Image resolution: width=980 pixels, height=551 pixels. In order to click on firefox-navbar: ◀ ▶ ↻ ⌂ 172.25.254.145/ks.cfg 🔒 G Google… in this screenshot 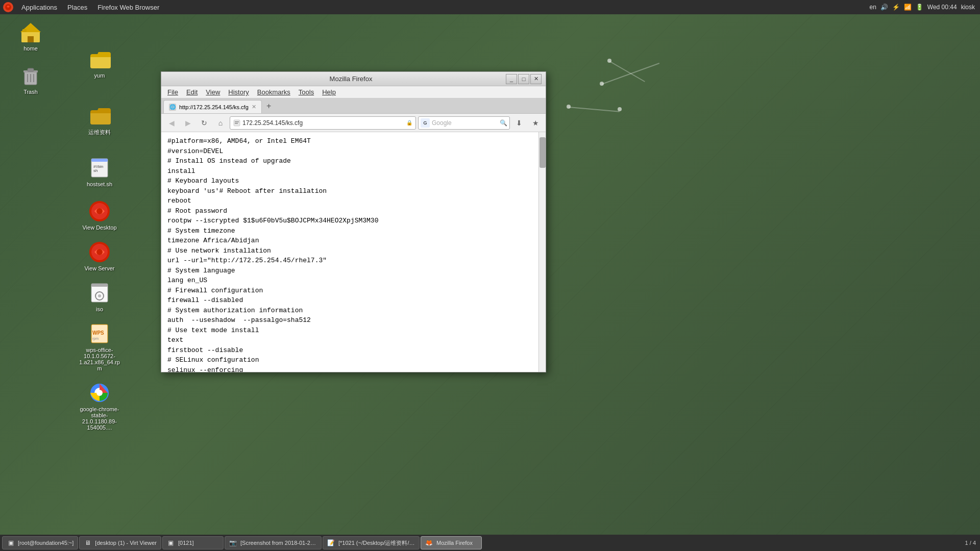, I will do `click(353, 123)`.